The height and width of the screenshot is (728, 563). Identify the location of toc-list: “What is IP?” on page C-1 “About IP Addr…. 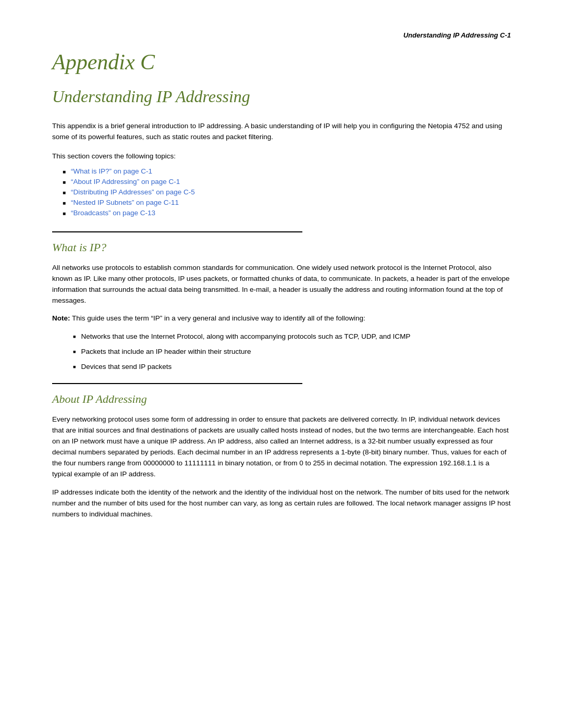
(287, 192).